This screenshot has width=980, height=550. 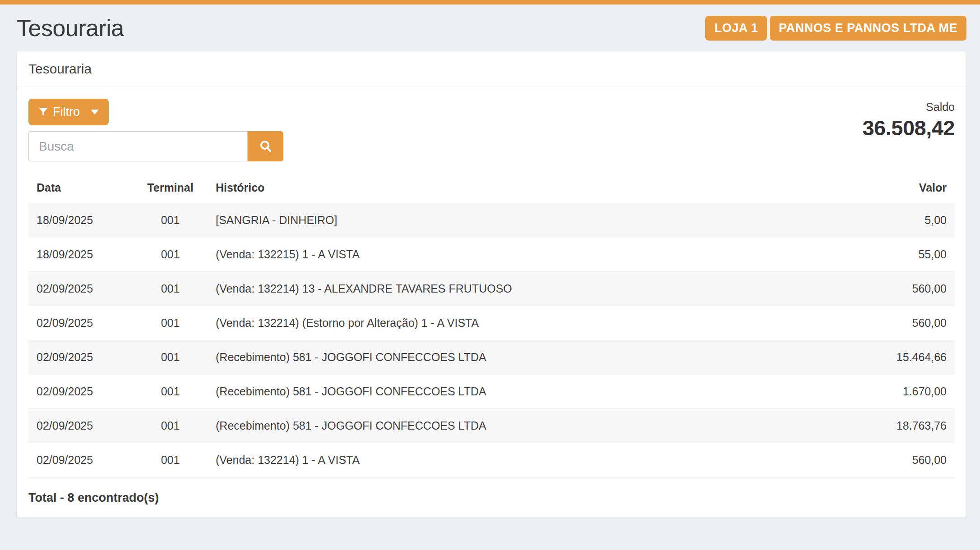 I want to click on store-badge: LOJA 1, so click(x=736, y=28).